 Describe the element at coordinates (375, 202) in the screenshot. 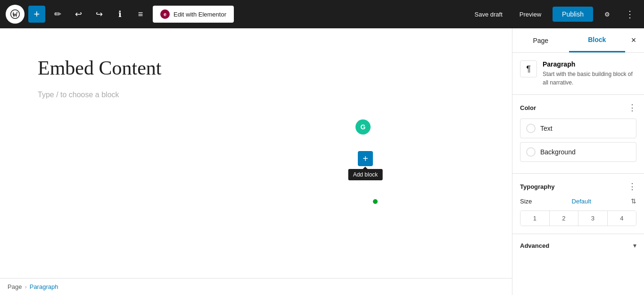

I see `status-dot` at that location.